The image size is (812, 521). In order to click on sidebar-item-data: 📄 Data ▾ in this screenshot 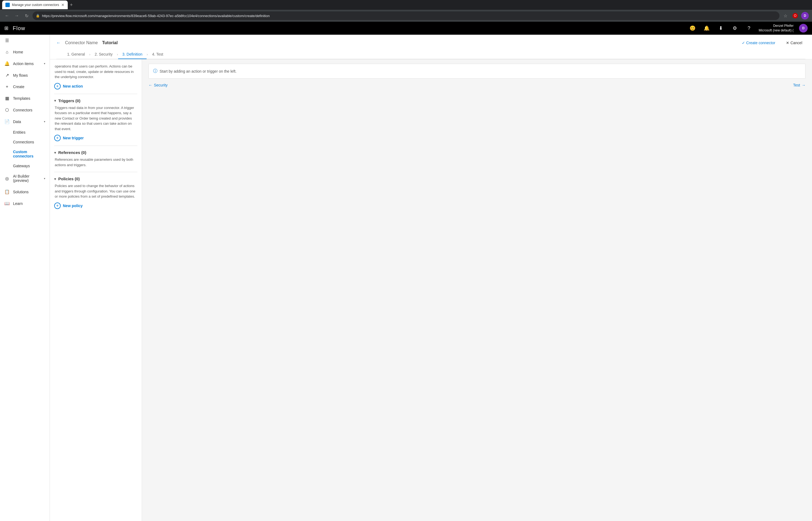, I will do `click(25, 122)`.